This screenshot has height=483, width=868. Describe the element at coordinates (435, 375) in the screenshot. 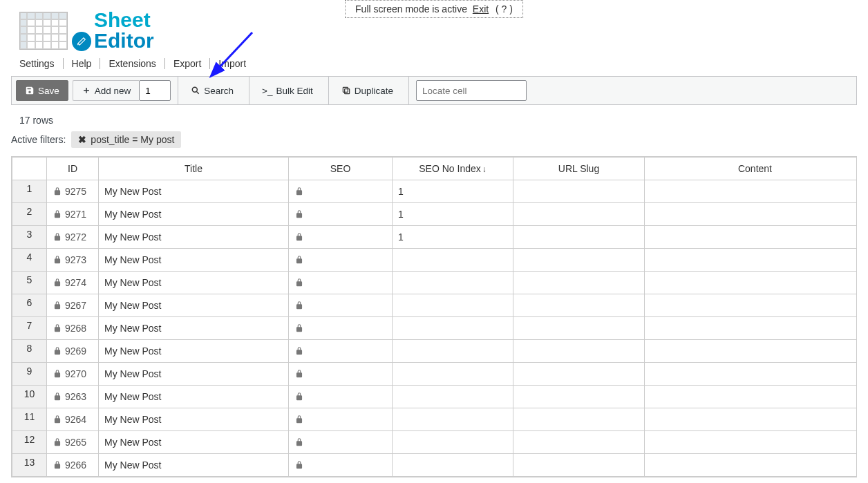

I see `table-row: 99270My New Post2` at that location.